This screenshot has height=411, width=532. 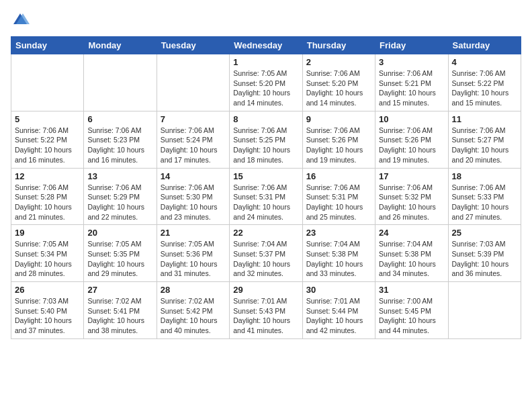 What do you see at coordinates (411, 197) in the screenshot?
I see `day-info-text: Sunset: 5:32 PM` at bounding box center [411, 197].